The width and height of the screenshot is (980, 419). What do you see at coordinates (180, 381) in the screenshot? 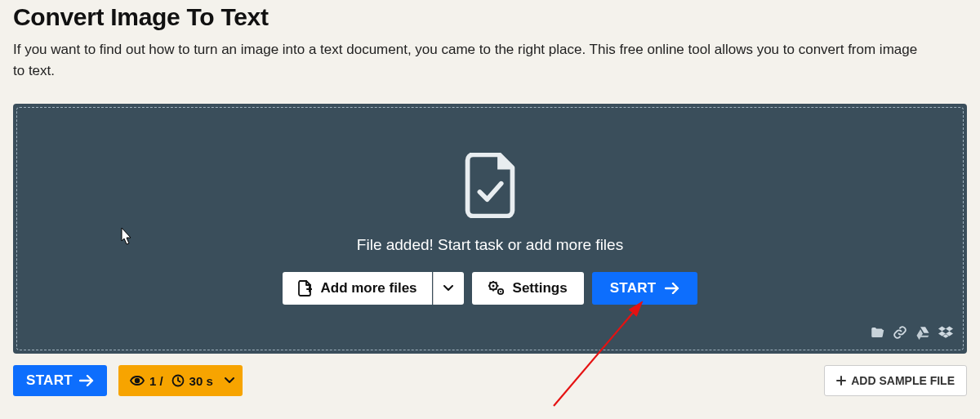
I see `queue-status: 1 / 30 s` at bounding box center [180, 381].